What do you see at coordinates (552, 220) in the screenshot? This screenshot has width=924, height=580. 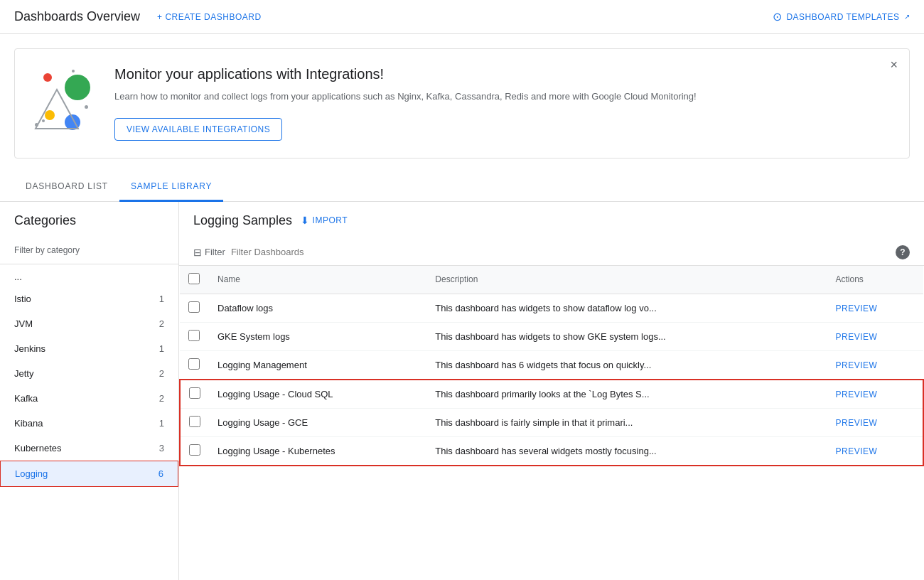 I see `content-header: Logging Samples ⬇ IMPORT` at bounding box center [552, 220].